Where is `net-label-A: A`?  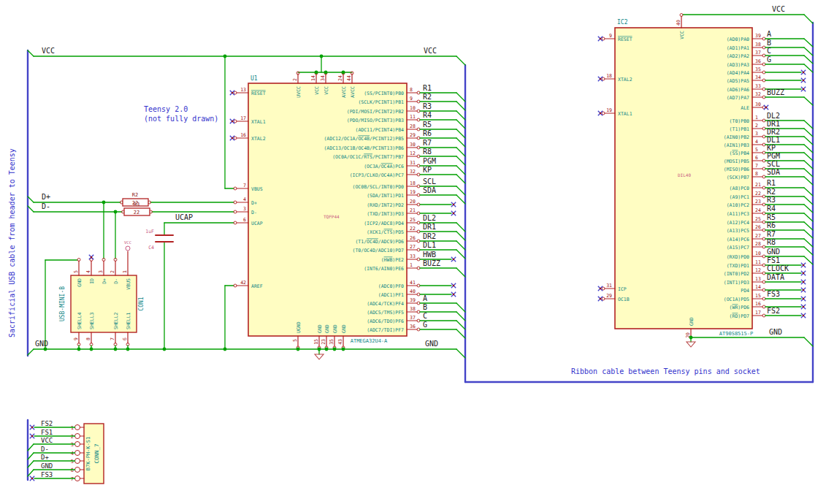
net-label-A: A is located at coordinates (425, 298).